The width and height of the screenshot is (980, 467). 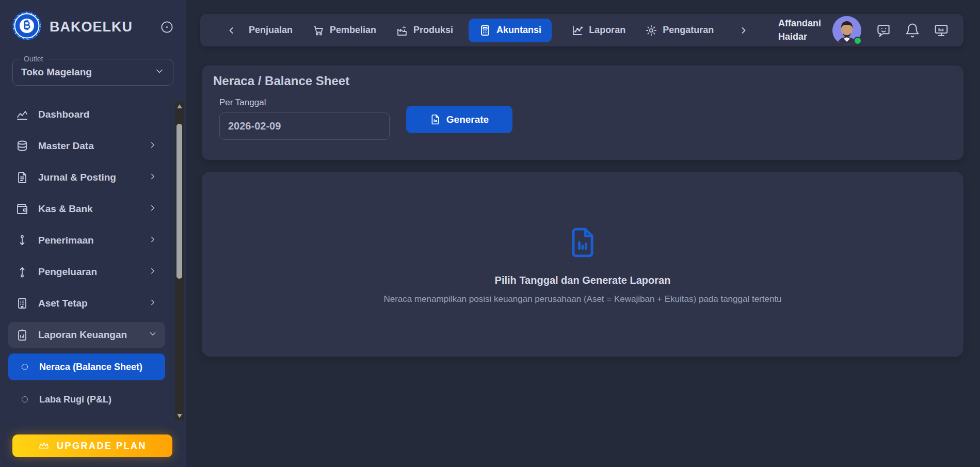 What do you see at coordinates (180, 106) in the screenshot?
I see `scroll-up-arrow-icon` at bounding box center [180, 106].